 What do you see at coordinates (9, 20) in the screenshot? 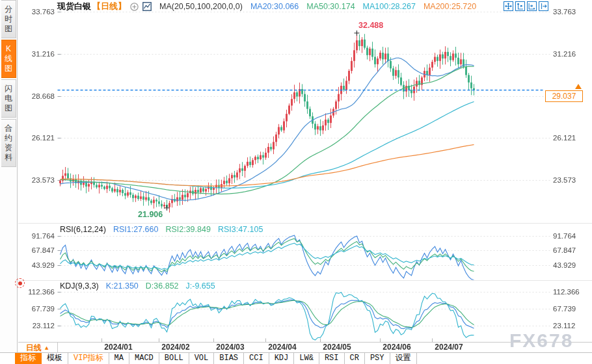
I see `sidebar-item: 分时图` at bounding box center [9, 20].